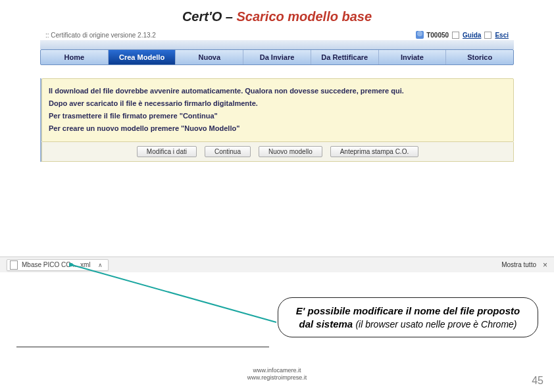 The height and width of the screenshot is (392, 554). Describe the element at coordinates (438, 36) in the screenshot. I see `user-code: T00050` at that location.